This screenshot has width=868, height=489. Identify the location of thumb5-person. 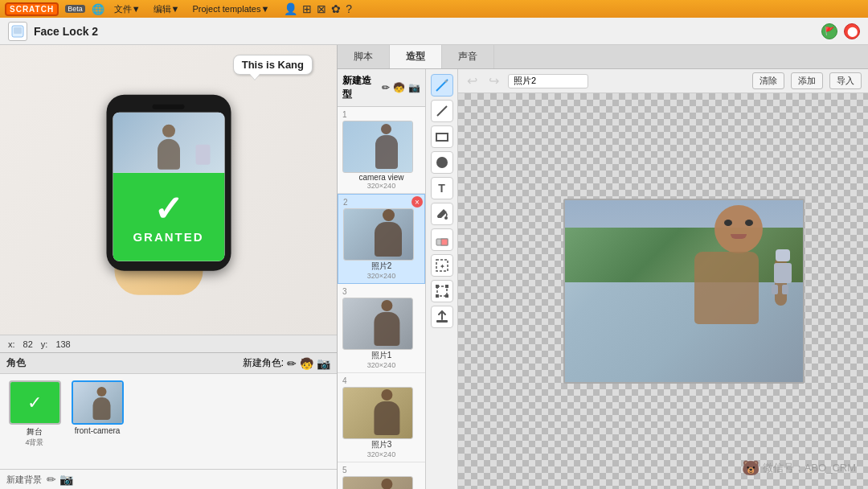
(387, 484).